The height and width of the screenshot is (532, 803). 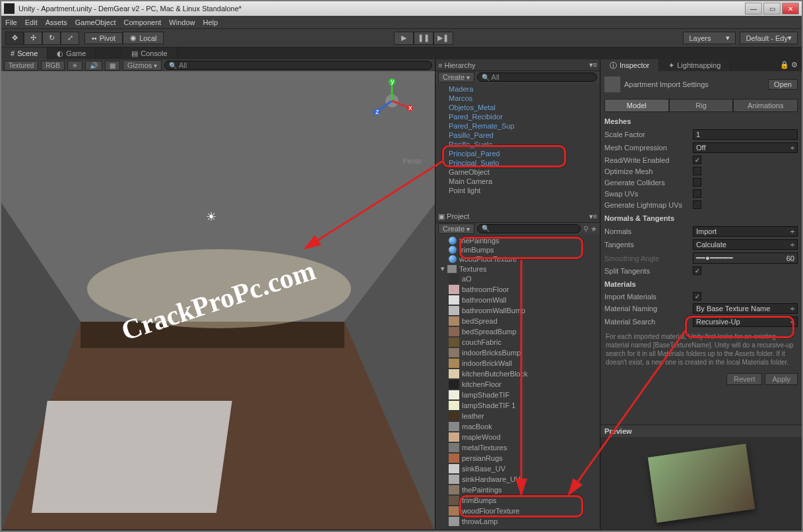 I want to click on project-texture: lampShadeTIF, so click(x=517, y=395).